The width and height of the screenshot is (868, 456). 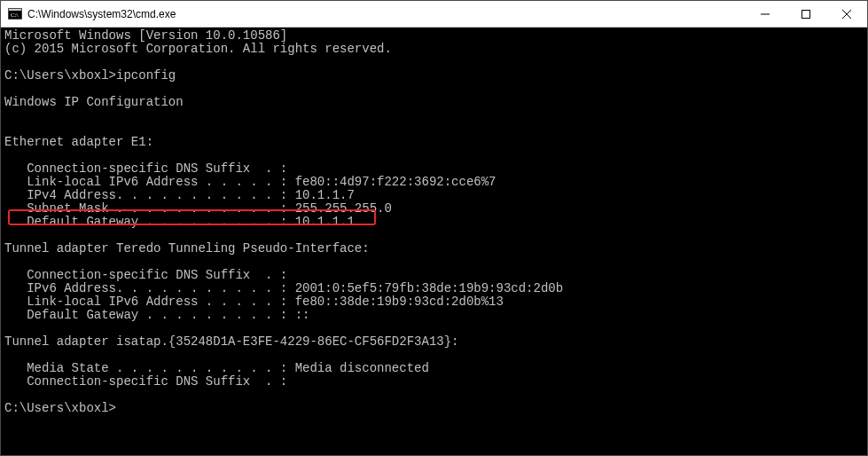 I want to click on titlebar: C:\ C:\Windows\system32\cmd.exe, so click(x=434, y=14).